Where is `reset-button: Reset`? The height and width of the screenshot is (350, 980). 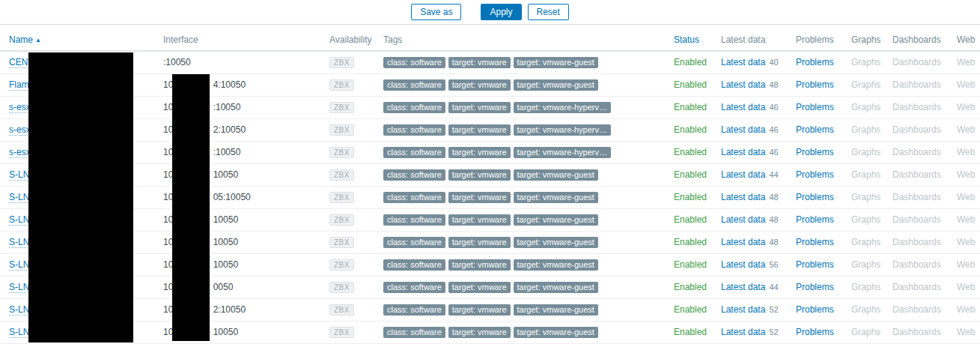 reset-button: Reset is located at coordinates (548, 12).